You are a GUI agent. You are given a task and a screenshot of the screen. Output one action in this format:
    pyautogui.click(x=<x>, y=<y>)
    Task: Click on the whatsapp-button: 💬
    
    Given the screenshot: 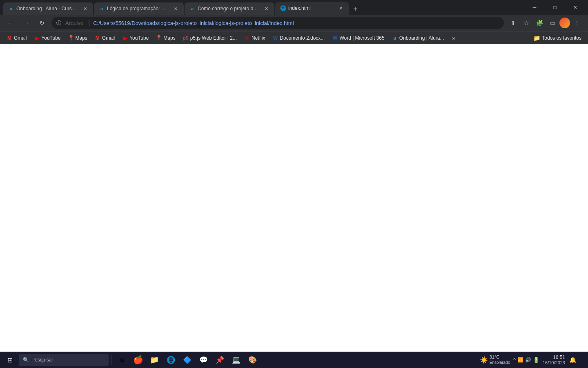 What is the action you would take?
    pyautogui.click(x=203, y=360)
    